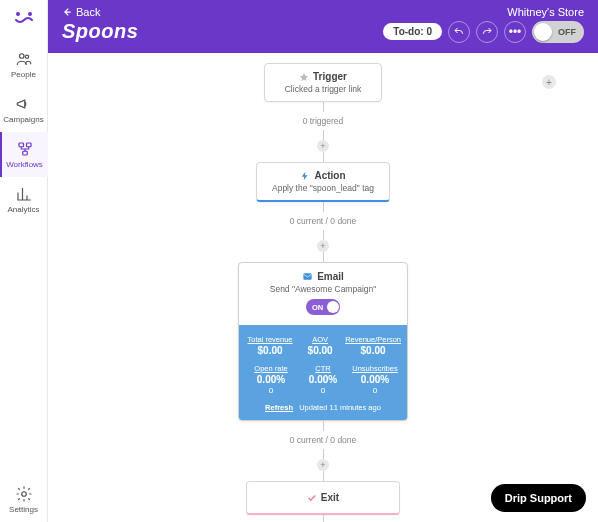 This screenshot has height=522, width=598. Describe the element at coordinates (330, 276) in the screenshot. I see `email-title: Email` at that location.